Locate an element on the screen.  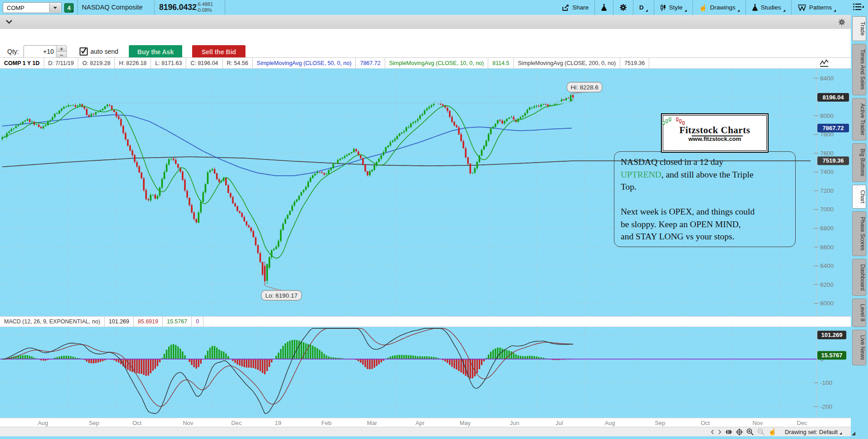
auto-send-checkbox is located at coordinates (84, 51).